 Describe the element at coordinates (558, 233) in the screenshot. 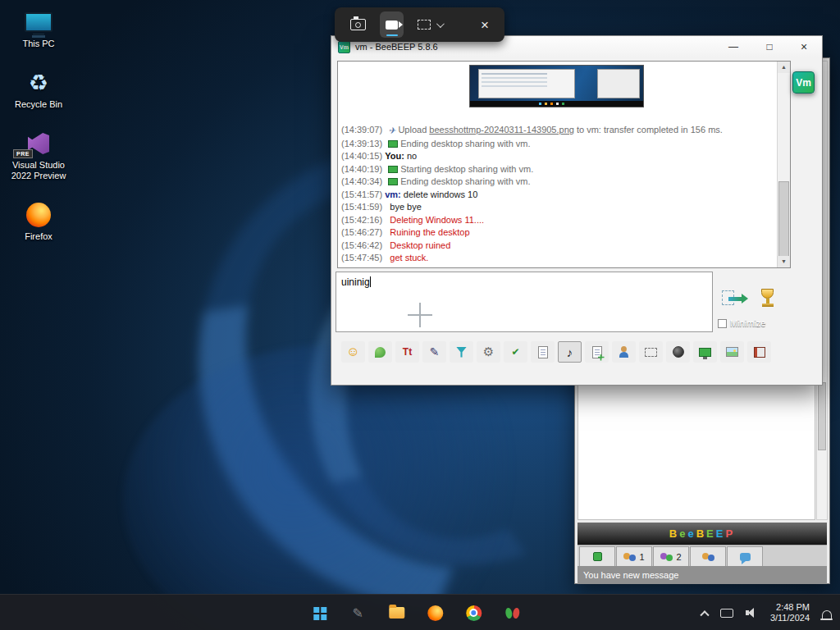

I see `chat-message: (15:46:27) Ruining the desktop` at that location.